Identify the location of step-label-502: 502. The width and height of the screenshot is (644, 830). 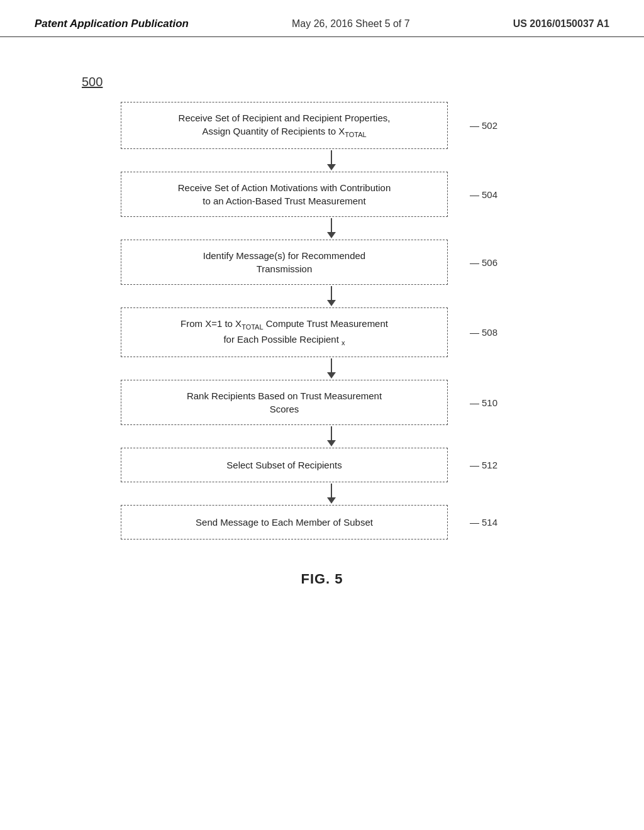
(484, 126).